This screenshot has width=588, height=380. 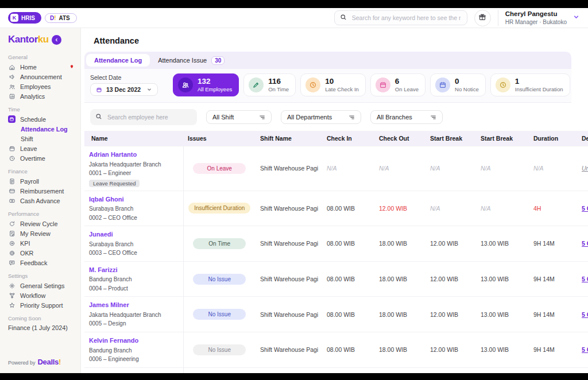 What do you see at coordinates (40, 119) in the screenshot?
I see `sidebar-item-schedule: Schedule` at bounding box center [40, 119].